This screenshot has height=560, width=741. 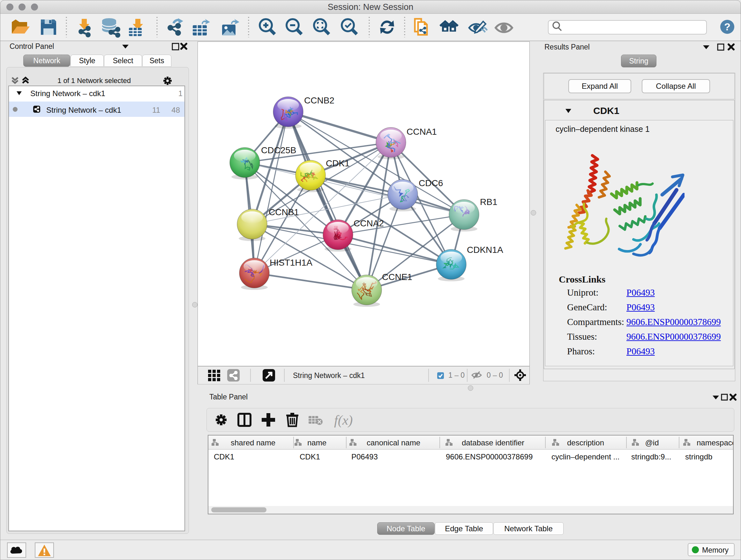 What do you see at coordinates (338, 164) in the screenshot?
I see `svg-text: CDK1` at bounding box center [338, 164].